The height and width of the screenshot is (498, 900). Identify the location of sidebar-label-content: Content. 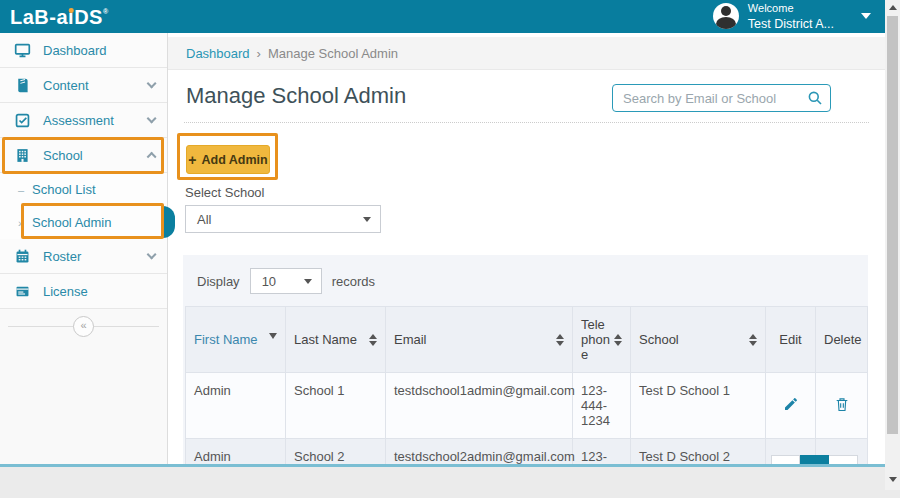
(90, 86).